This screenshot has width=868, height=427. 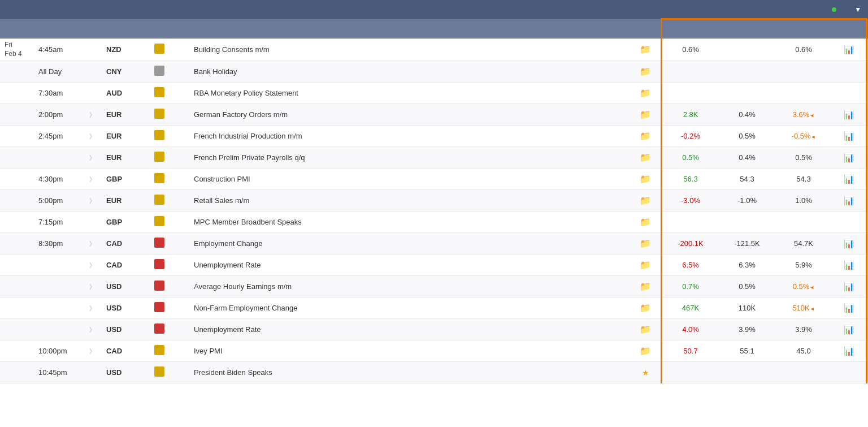 I want to click on table-row: 》EURFrench Prelim Private Payrolls q/q📁0…, so click(x=434, y=158).